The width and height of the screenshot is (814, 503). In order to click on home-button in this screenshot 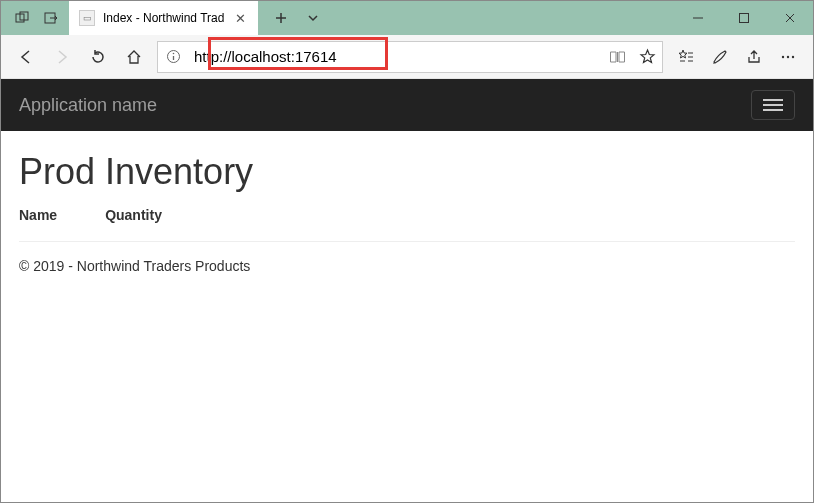, I will do `click(134, 57)`.